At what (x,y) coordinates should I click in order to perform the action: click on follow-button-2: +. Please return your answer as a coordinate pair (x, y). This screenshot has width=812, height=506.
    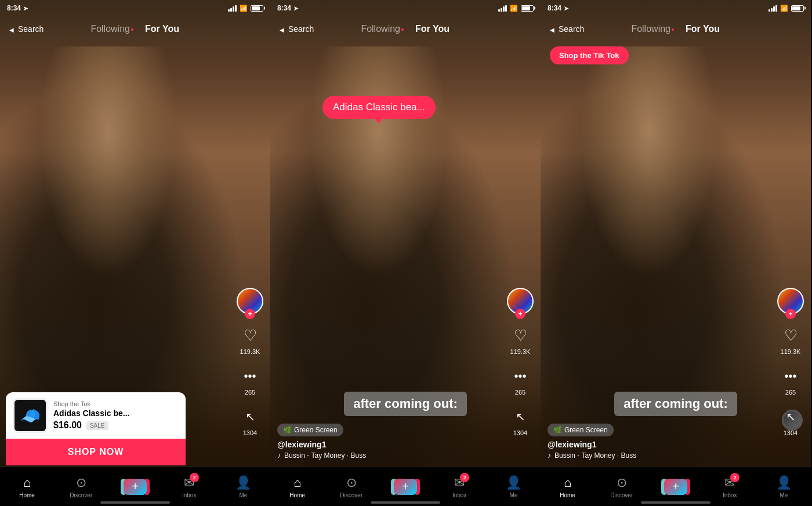
    Looking at the image, I should click on (520, 314).